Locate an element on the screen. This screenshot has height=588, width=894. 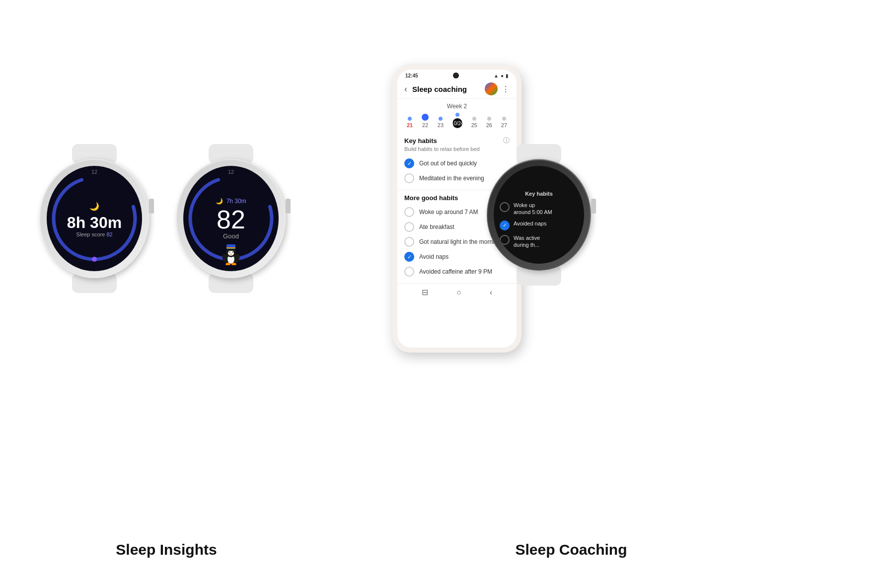
habit-text-avoid-naps: Avoid naps is located at coordinates (434, 257).